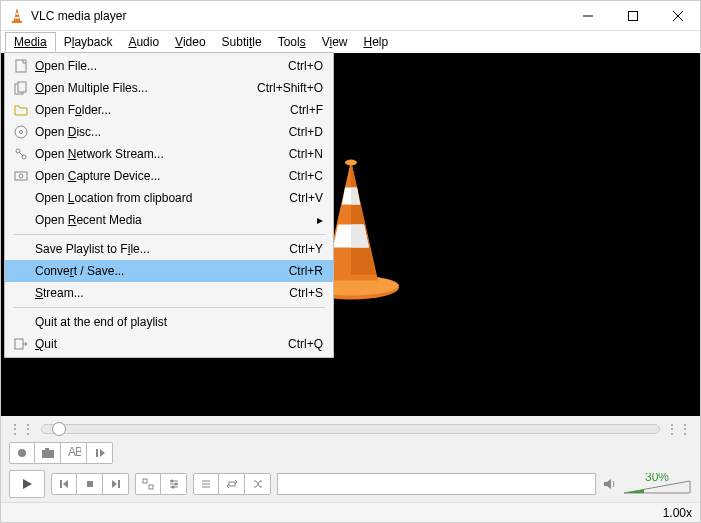  I want to click on menu-item-shortcut: Ctrl+Q, so click(306, 344).